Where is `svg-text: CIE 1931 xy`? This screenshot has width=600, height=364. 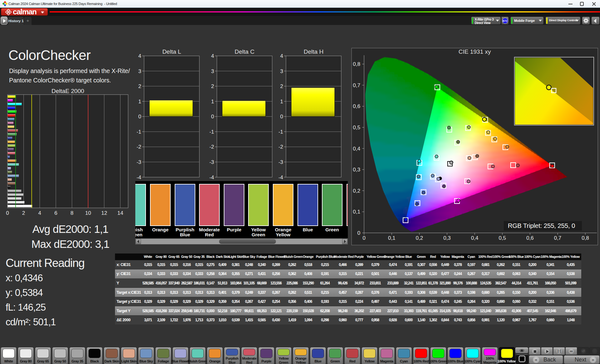 svg-text: CIE 1931 xy is located at coordinates (475, 52).